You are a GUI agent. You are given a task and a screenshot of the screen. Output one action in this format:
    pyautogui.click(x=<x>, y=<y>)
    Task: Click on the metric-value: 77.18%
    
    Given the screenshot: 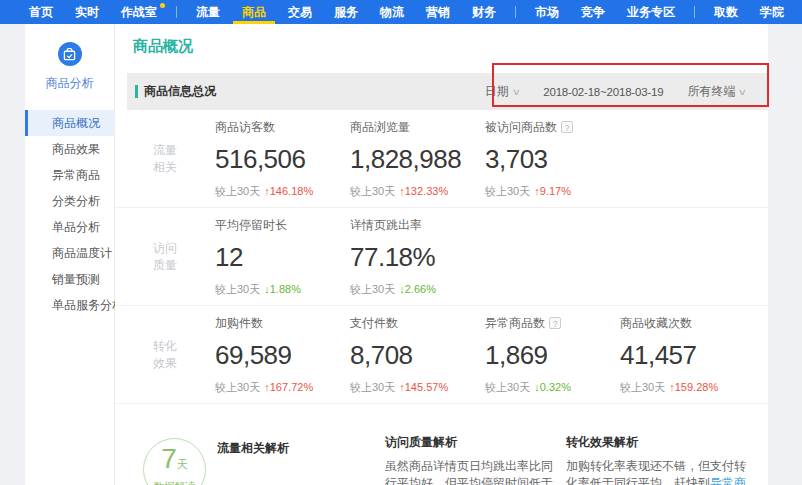 What is the action you would take?
    pyautogui.click(x=418, y=258)
    